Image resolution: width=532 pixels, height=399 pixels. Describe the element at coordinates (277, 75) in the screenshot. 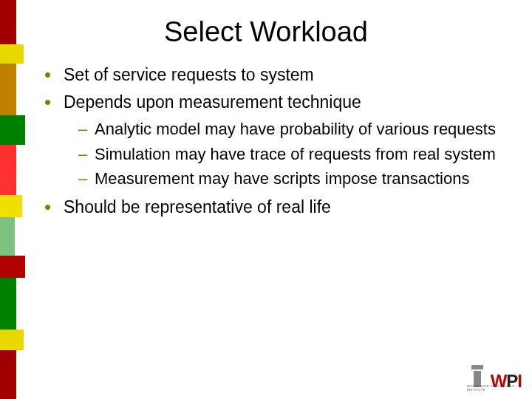

I see `bullet-item: •Set of service requests to system` at that location.